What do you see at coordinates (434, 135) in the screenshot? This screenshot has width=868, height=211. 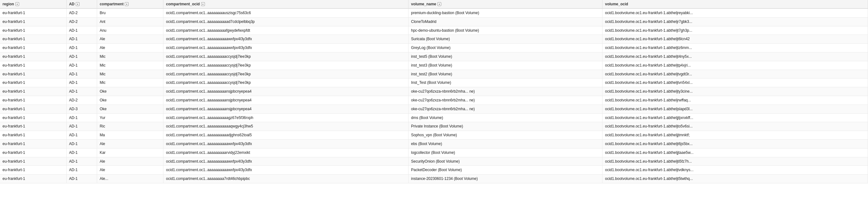 I see `table-row: eu-frankfurt-1AD-1Maocid1.compartment.oc…` at bounding box center [434, 135].